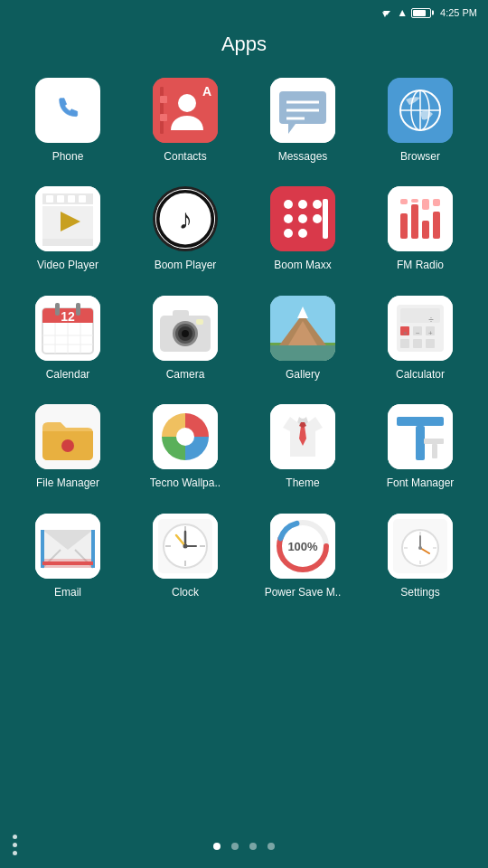 The height and width of the screenshot is (868, 488). What do you see at coordinates (68, 231) in the screenshot?
I see `app-video-player: Video Player` at bounding box center [68, 231].